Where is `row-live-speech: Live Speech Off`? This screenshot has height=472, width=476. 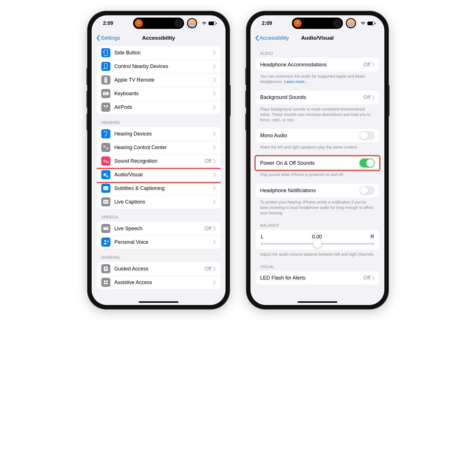
row-live-speech: Live Speech Off is located at coordinates (159, 228).